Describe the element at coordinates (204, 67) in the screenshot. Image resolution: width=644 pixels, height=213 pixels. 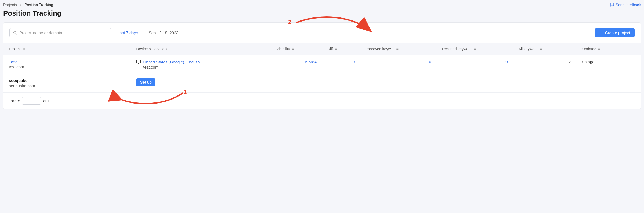
I see `device-domain: test.com` at that location.